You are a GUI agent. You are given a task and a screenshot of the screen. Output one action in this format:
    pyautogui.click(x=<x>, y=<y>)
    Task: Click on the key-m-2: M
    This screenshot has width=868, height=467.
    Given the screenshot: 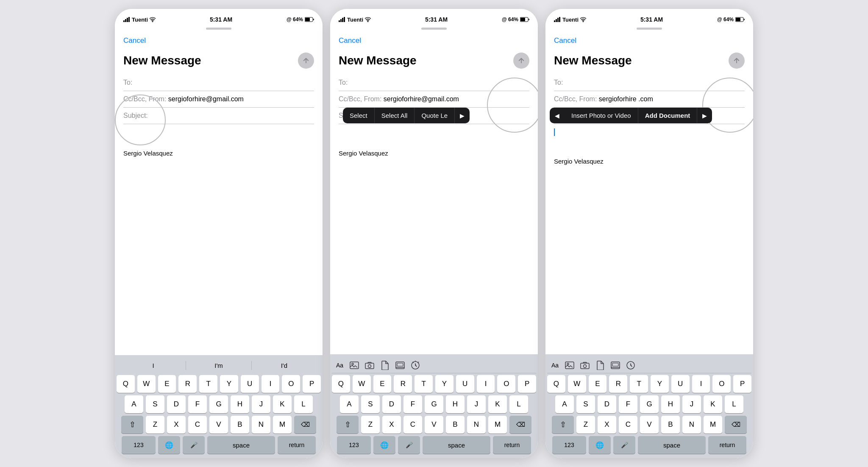 What is the action you would take?
    pyautogui.click(x=498, y=425)
    